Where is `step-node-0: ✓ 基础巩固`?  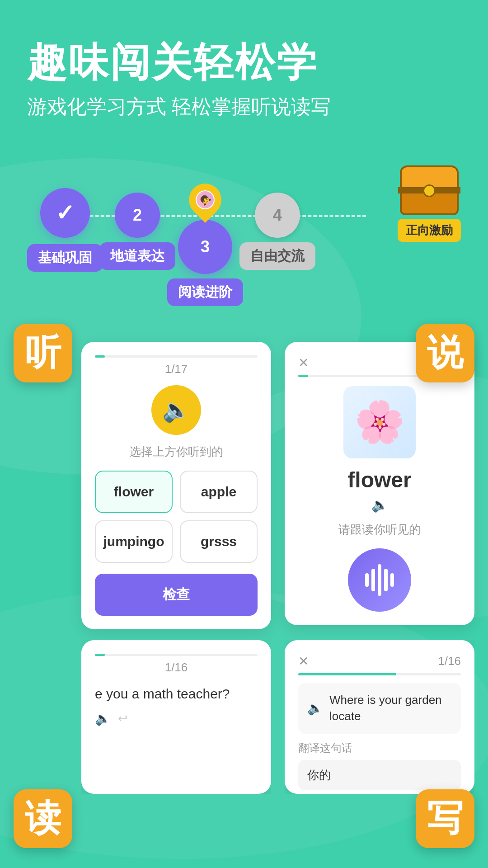 step-node-0: ✓ 基础巩固 is located at coordinates (65, 230).